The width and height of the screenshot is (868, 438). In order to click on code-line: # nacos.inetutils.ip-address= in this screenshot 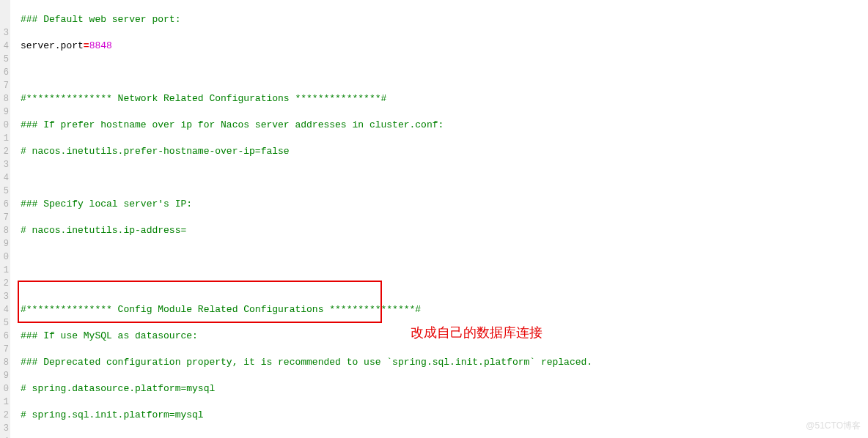, I will do `click(103, 230)`.